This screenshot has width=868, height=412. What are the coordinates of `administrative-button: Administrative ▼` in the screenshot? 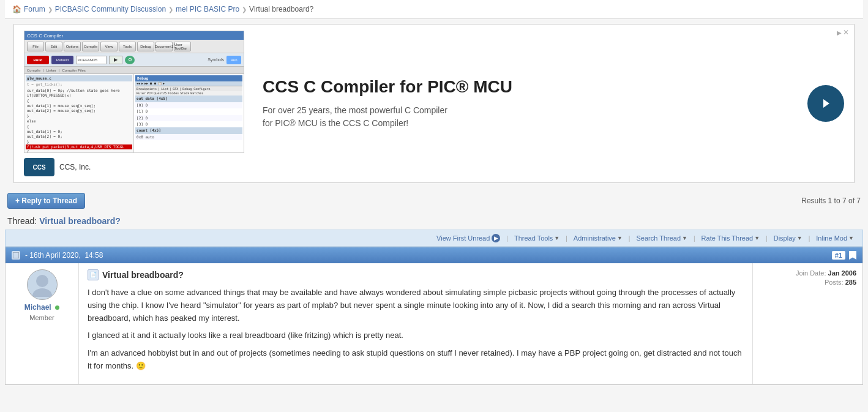 It's located at (598, 238).